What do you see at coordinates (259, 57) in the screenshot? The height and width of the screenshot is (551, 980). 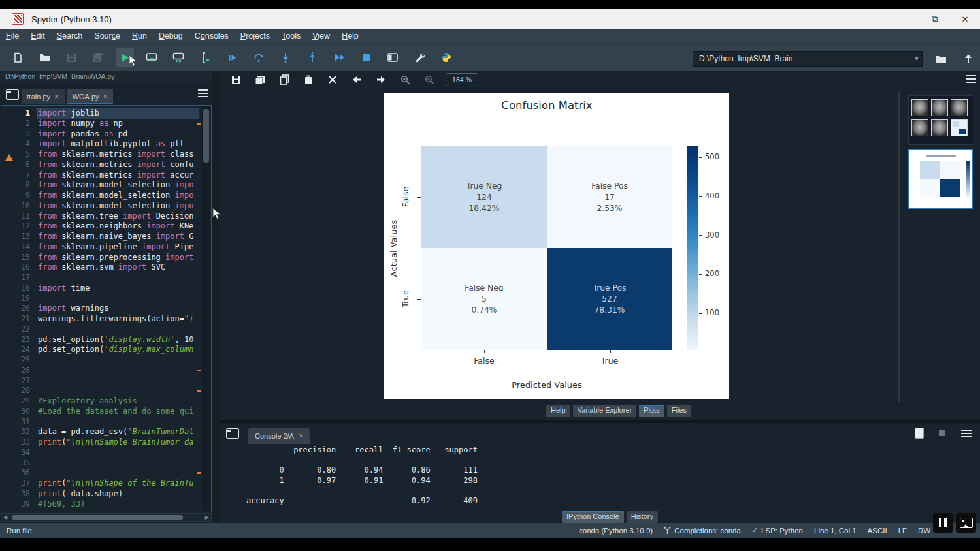 I see `step-over-button` at bounding box center [259, 57].